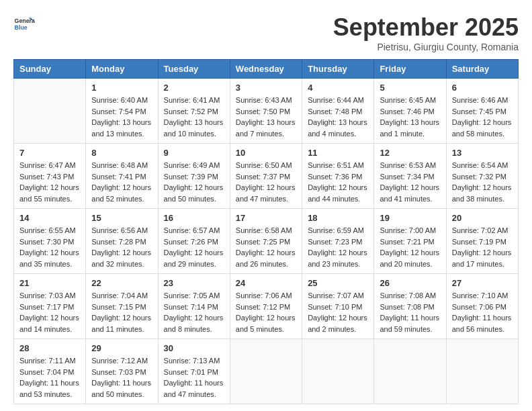 The image size is (532, 411). Describe the element at coordinates (266, 87) in the screenshot. I see `day-number: 3` at that location.